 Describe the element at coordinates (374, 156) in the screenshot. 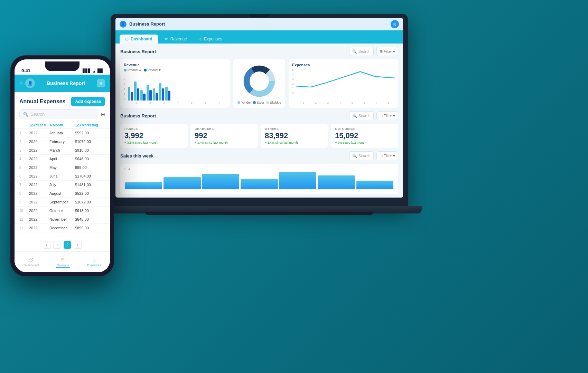

I see `section3-search-row: 🔍 Search ⊟ Filter ▾` at that location.